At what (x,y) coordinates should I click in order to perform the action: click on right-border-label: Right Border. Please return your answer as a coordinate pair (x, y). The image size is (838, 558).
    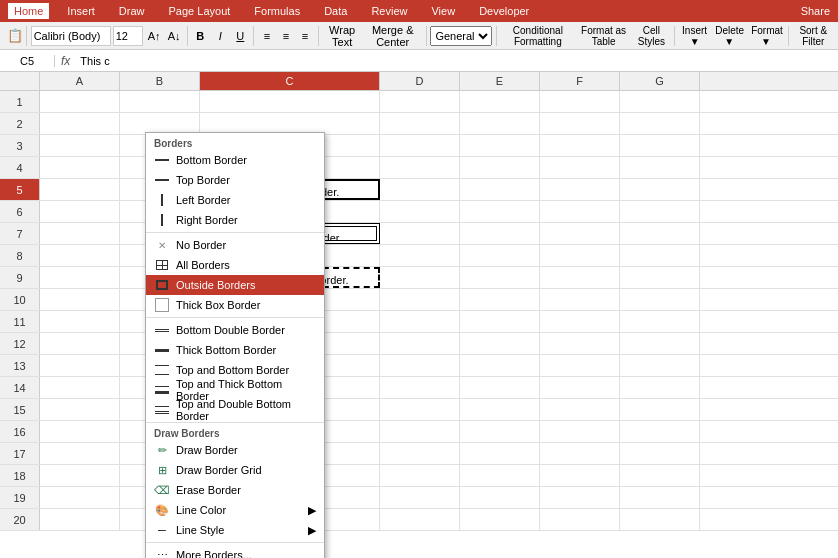
    Looking at the image, I should click on (207, 220).